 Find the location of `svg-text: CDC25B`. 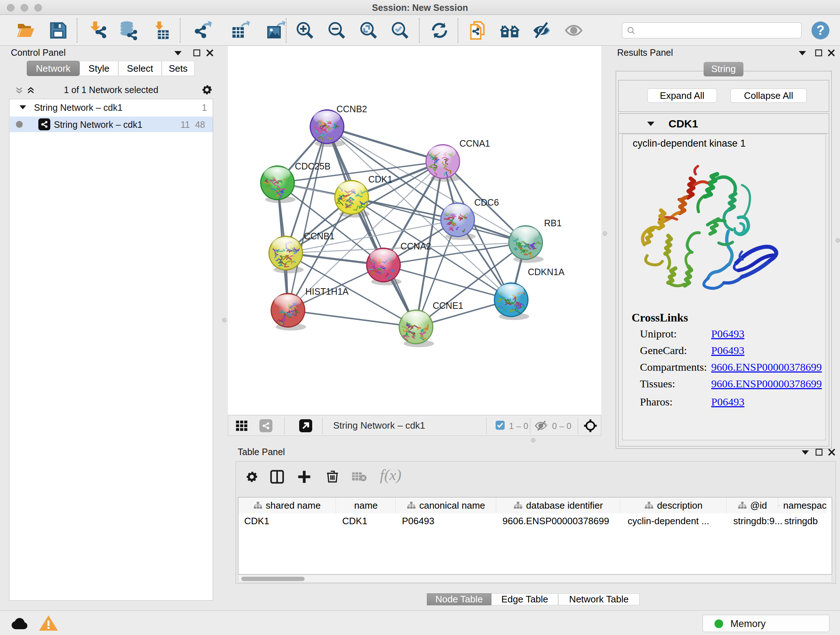

svg-text: CDC25B is located at coordinates (313, 166).